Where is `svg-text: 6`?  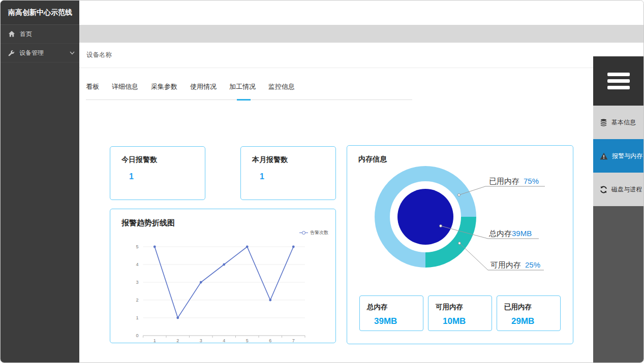 svg-text: 6 is located at coordinates (270, 340).